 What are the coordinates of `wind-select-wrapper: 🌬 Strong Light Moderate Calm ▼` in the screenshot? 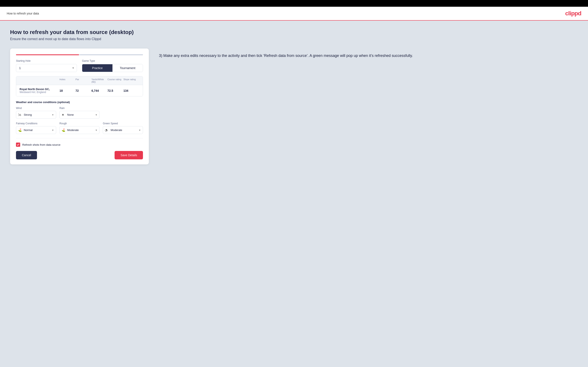 It's located at (36, 115).